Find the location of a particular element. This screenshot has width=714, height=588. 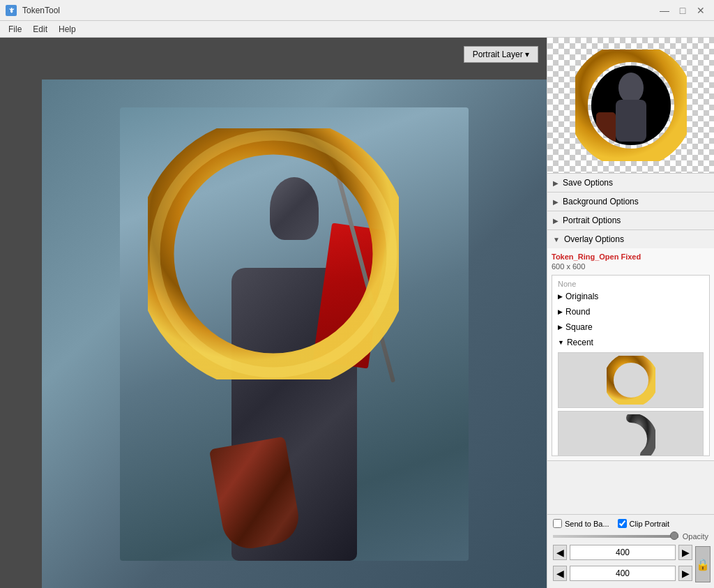

close-button: ✕ is located at coordinates (701, 10).